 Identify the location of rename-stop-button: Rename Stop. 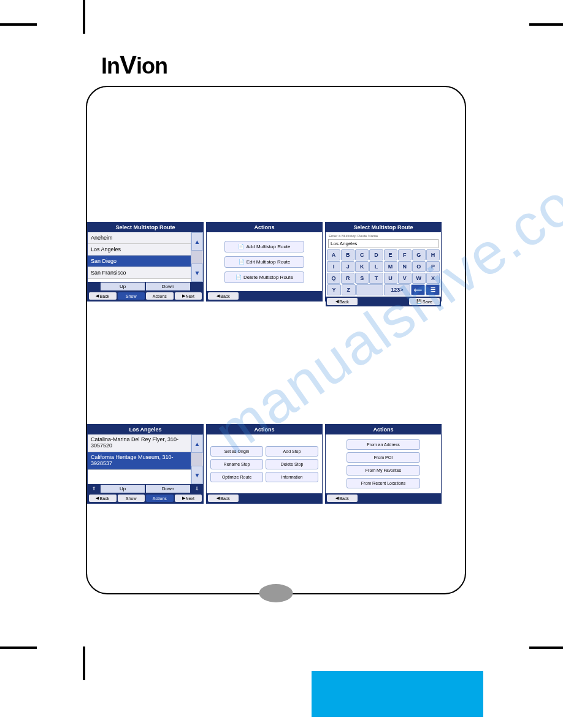
(237, 464).